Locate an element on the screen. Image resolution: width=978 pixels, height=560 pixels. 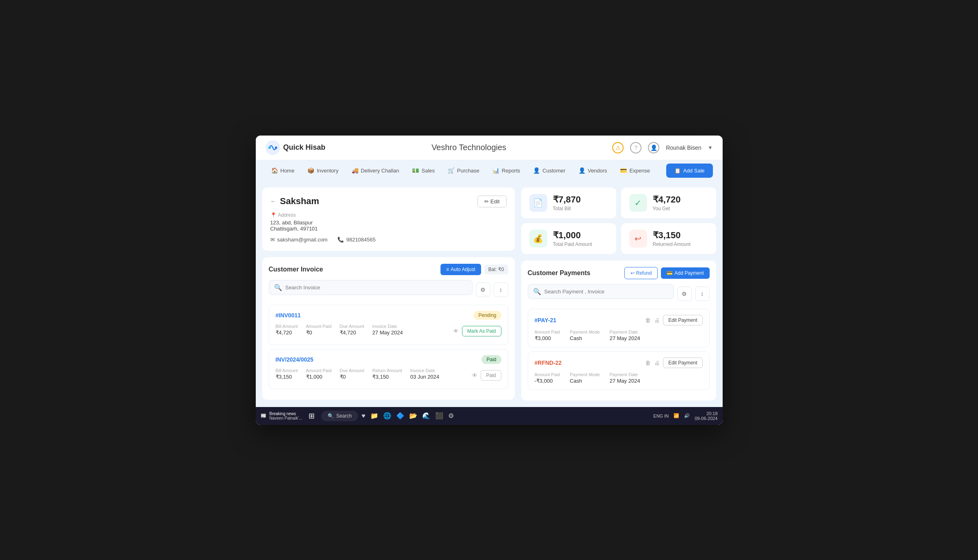
mark-paid-button-1: Mark As Paid is located at coordinates (481, 331).